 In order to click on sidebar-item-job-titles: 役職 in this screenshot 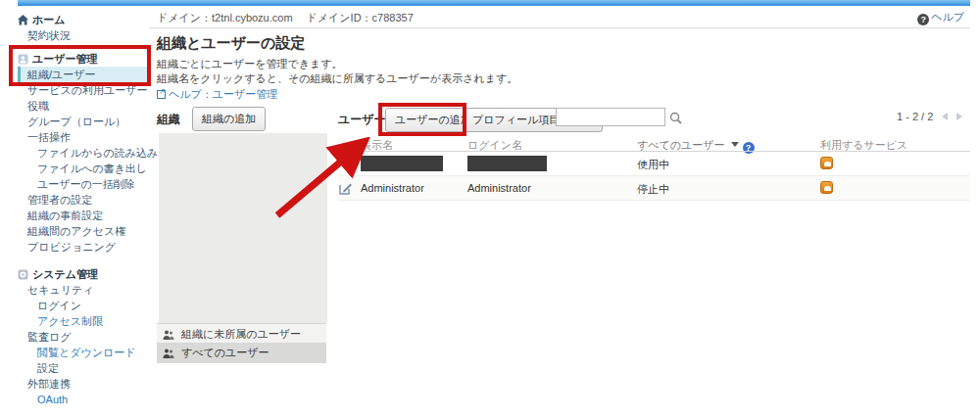, I will do `click(83, 106)`.